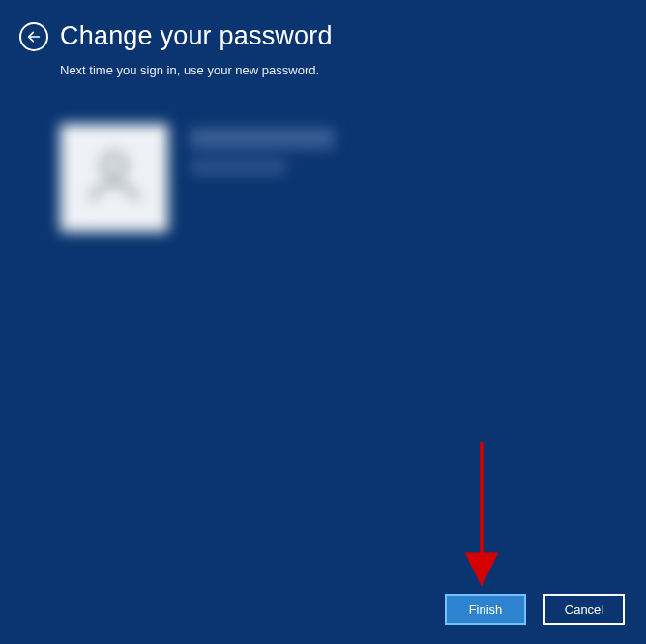 The image size is (646, 644). I want to click on cancel-button: Cancel, so click(584, 609).